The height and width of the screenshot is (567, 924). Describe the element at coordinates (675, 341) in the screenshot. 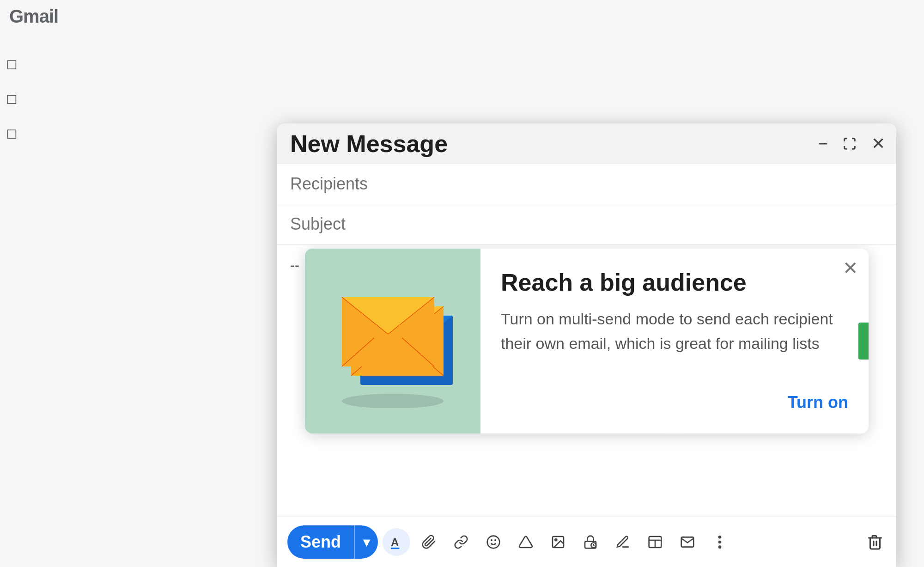

I see `tooltip-content: ✕ Reach a big audience Turn on multi-sen…` at that location.